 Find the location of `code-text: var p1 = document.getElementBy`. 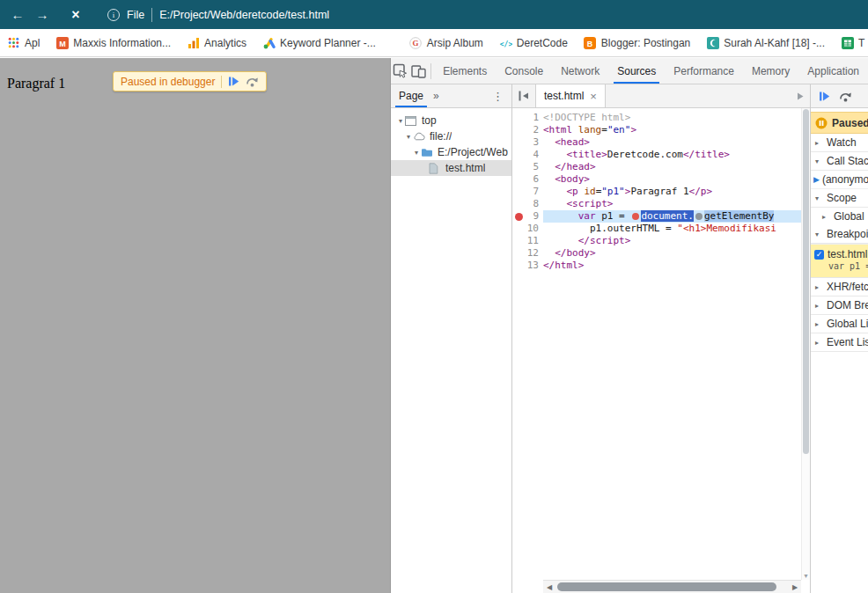

code-text: var p1 = document.getElementBy is located at coordinates (673, 216).